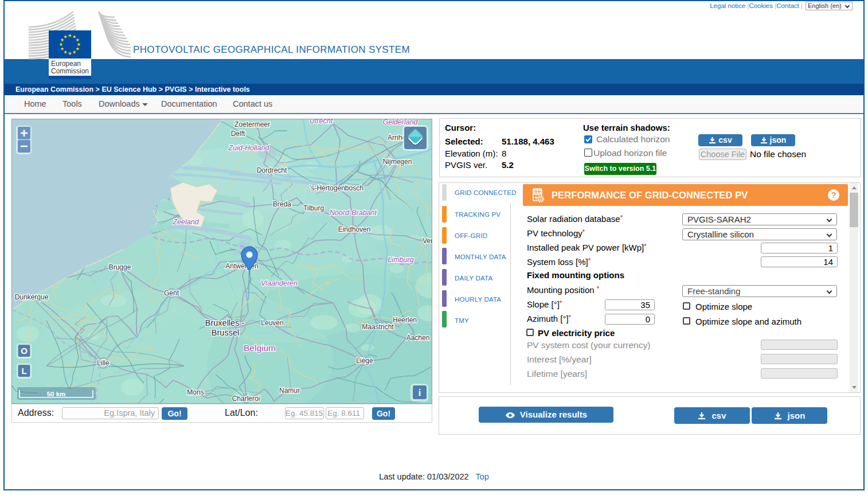 The width and height of the screenshot is (868, 499). What do you see at coordinates (290, 391) in the screenshot?
I see `svg-text: Namur` at bounding box center [290, 391].